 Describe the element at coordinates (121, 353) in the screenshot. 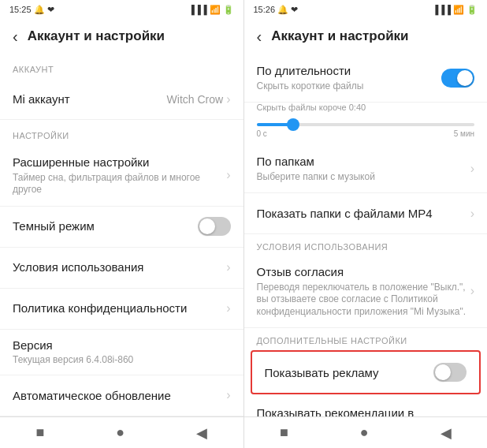

I see `version-item: Версия Текущая версия 6.4.08i-860` at that location.